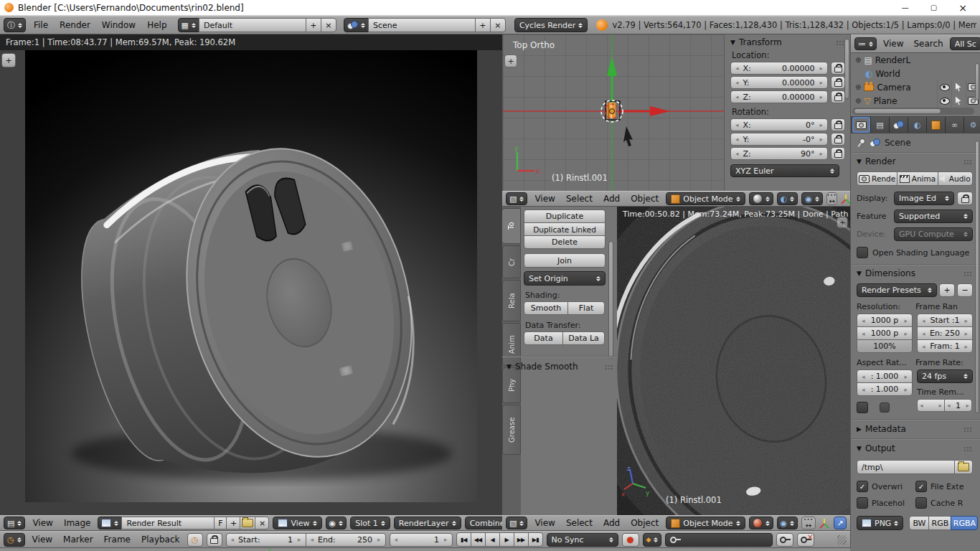 This screenshot has height=551, width=980. What do you see at coordinates (915, 448) in the screenshot?
I see `output-panel-header: ▼ Output` at bounding box center [915, 448].